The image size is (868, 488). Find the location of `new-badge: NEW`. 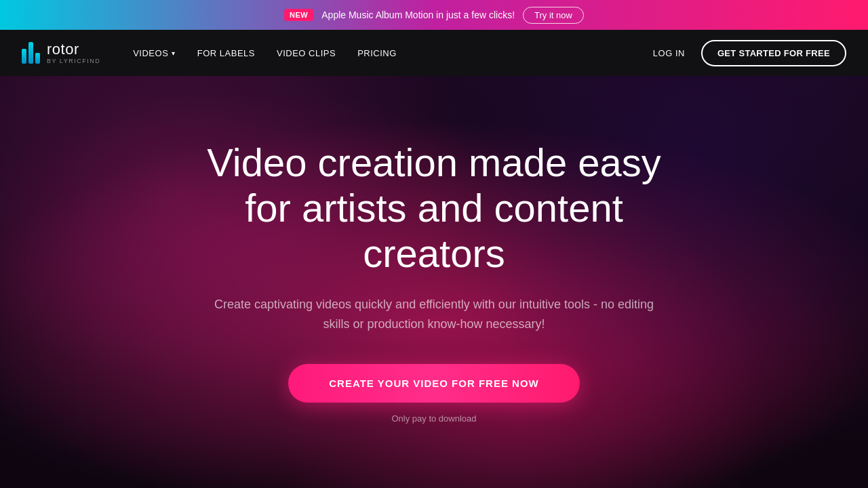

new-badge: NEW is located at coordinates (298, 15).